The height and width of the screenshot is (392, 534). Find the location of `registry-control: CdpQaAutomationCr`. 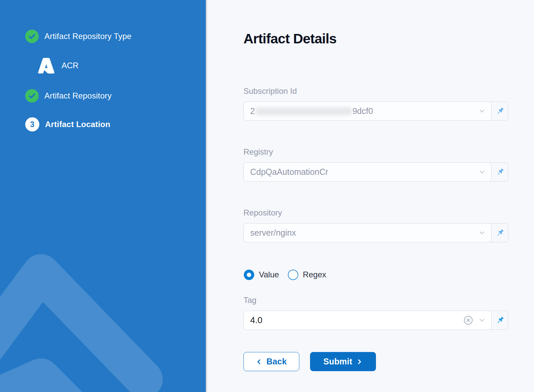

registry-control: CdpQaAutomationCr is located at coordinates (376, 172).